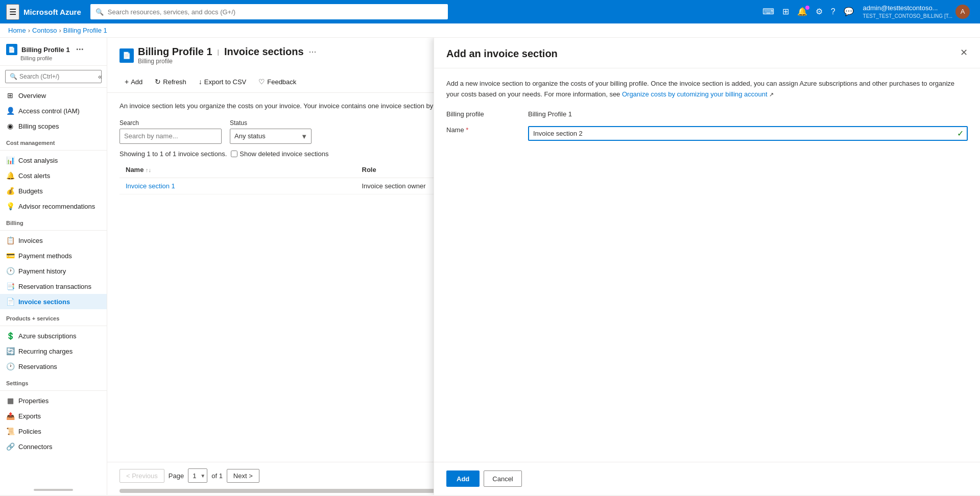 The height and width of the screenshot is (496, 980). What do you see at coordinates (964, 53) in the screenshot?
I see `panel-close-button: ✕` at bounding box center [964, 53].